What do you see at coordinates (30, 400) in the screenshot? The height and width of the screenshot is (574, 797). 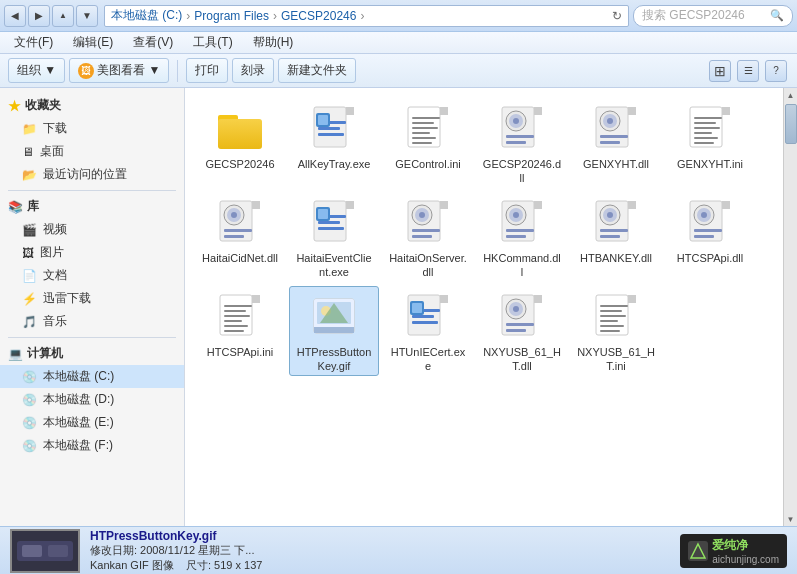 I see `drive-icon: 💿` at bounding box center [30, 400].